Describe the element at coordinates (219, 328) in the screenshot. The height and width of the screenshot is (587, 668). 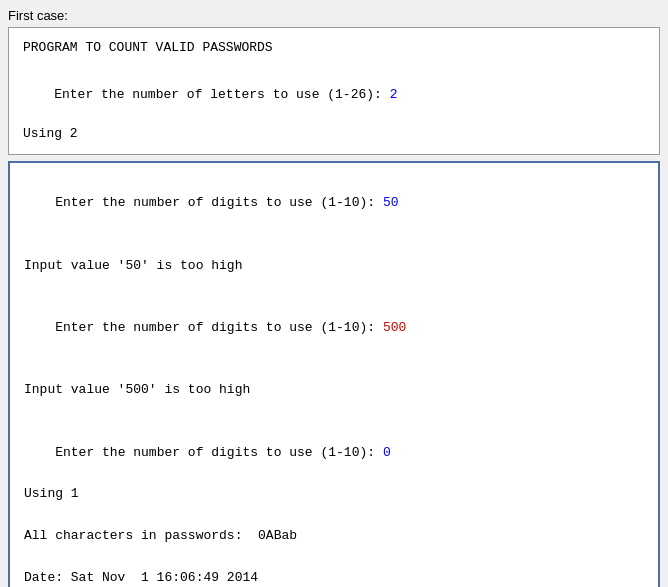
I see `digits-prompt-2-text: Enter the number of digits to use (1-10)…` at that location.